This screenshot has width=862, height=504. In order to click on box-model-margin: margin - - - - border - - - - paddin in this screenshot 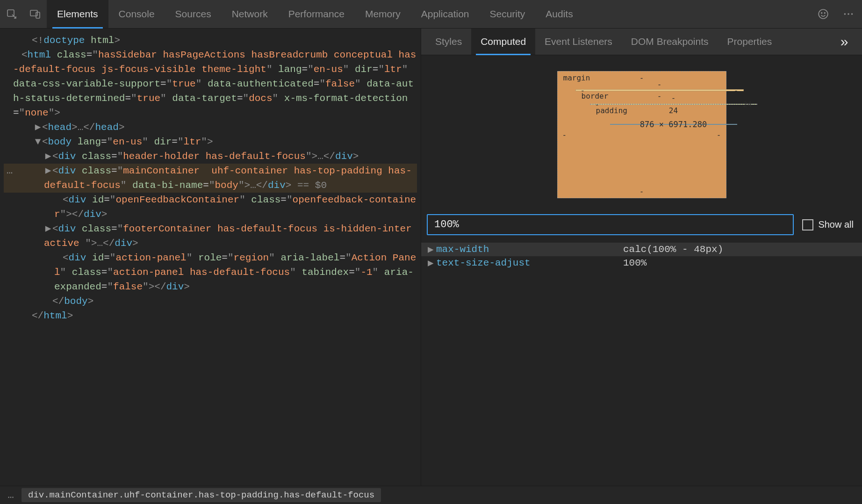, I will do `click(642, 135)`.